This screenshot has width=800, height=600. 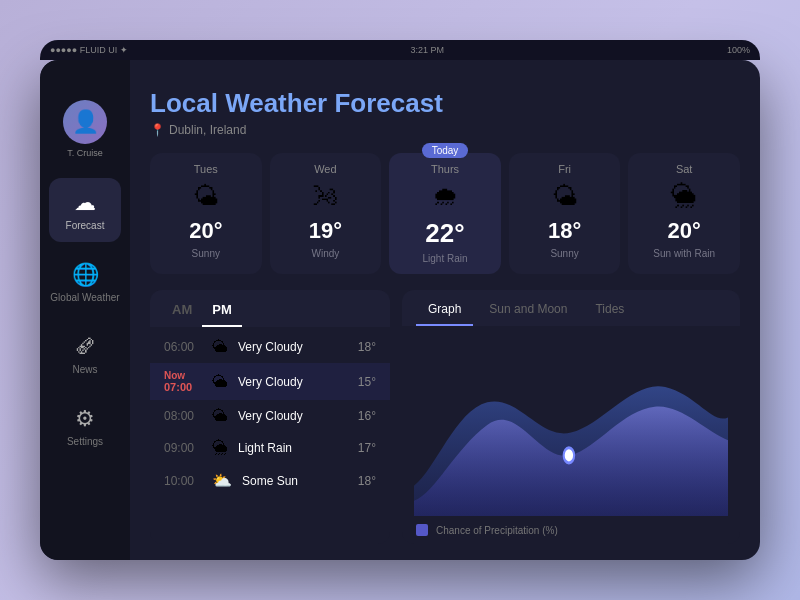 What do you see at coordinates (85, 442) in the screenshot?
I see `settings-nav-label: Settings` at bounding box center [85, 442].